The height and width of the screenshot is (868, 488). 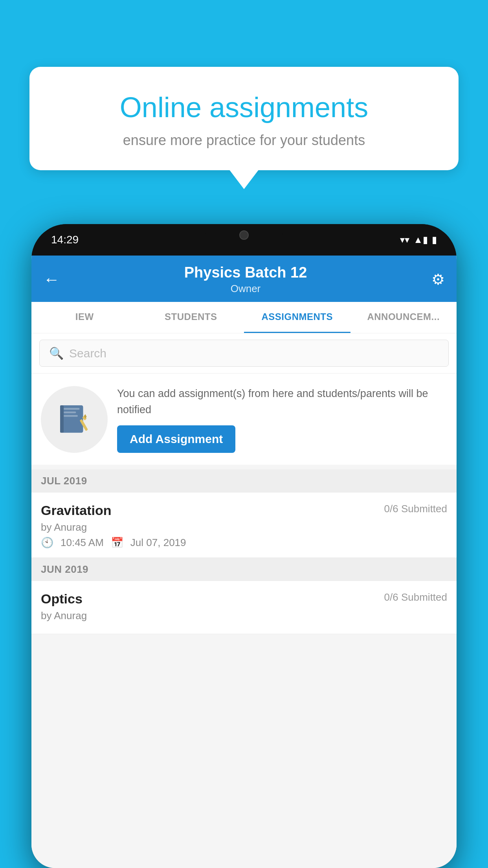 I want to click on tab-assignments: ASSIGNMENTS, so click(x=297, y=318).